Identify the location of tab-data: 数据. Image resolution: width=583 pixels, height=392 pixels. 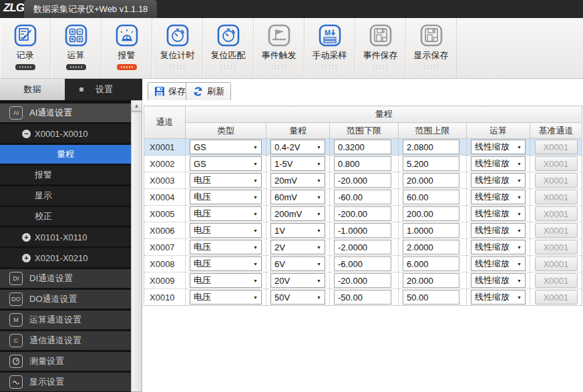
(32, 89).